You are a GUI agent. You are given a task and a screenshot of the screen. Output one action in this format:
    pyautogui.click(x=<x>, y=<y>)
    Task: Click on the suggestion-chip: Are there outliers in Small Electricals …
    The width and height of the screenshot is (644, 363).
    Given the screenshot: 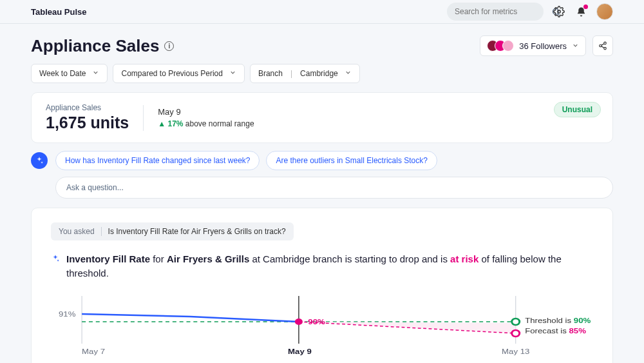 What is the action you would take?
    pyautogui.click(x=352, y=161)
    